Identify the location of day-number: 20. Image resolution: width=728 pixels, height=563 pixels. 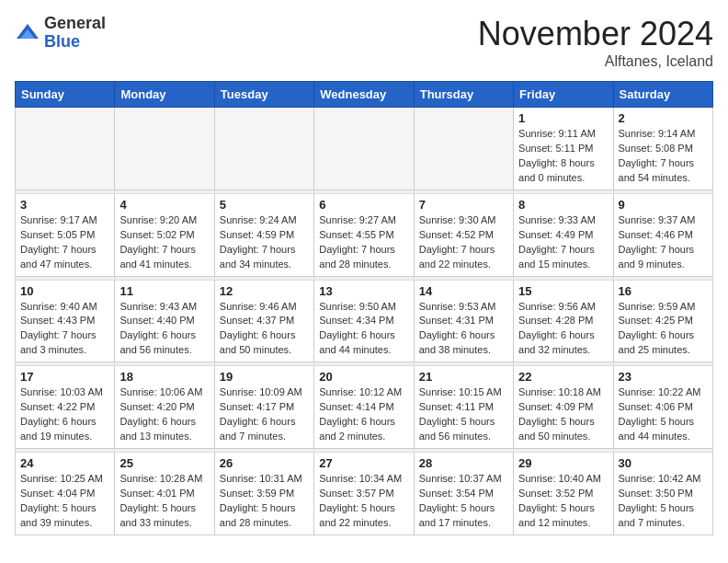
(364, 377).